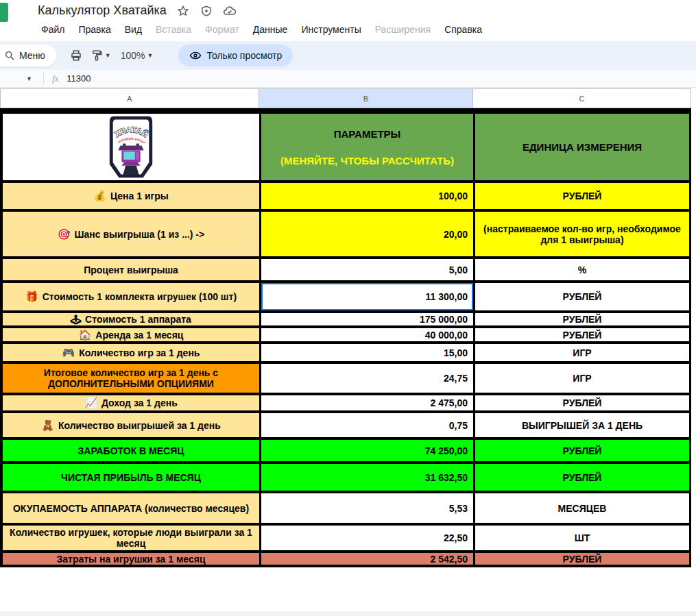 This screenshot has width=696, height=616. Describe the element at coordinates (28, 56) in the screenshot. I see `toolbar-menu-button: Меню` at that location.